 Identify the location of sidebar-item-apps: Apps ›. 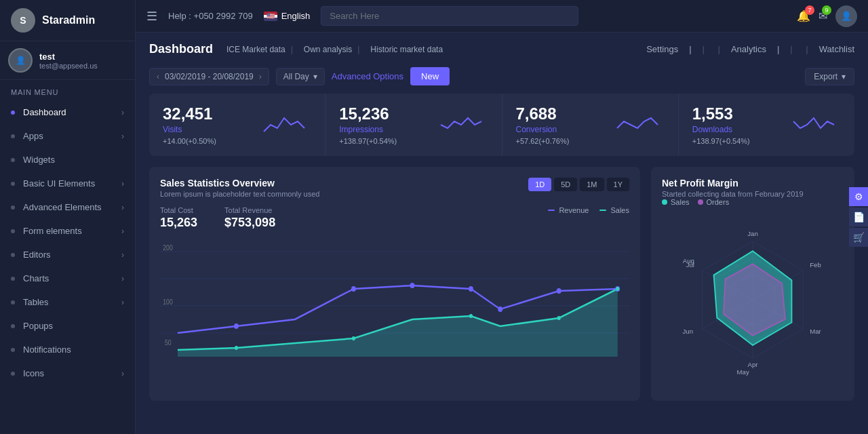
(68, 136).